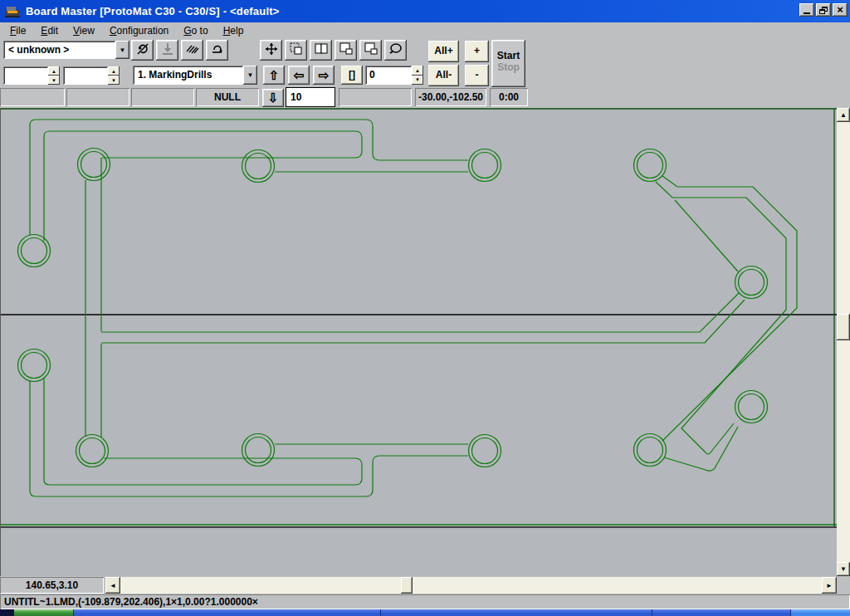  I want to click on production-phase-combobox: 1. MarkingDrills ▼, so click(195, 75).